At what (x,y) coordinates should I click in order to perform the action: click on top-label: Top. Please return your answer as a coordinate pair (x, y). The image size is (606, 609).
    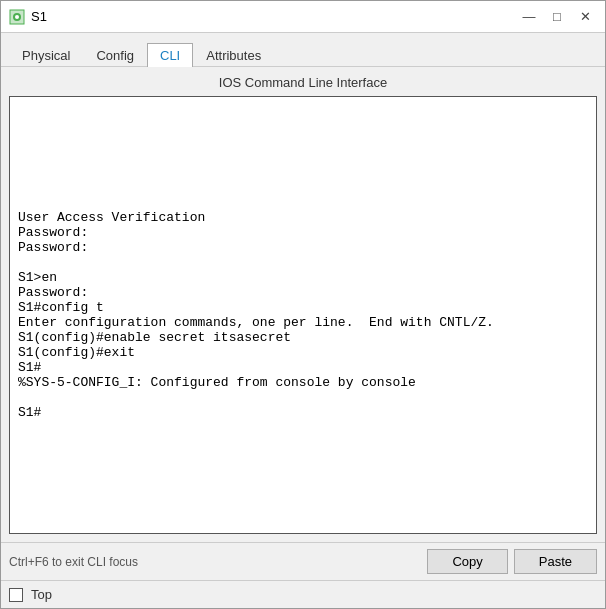
    Looking at the image, I should click on (42, 594).